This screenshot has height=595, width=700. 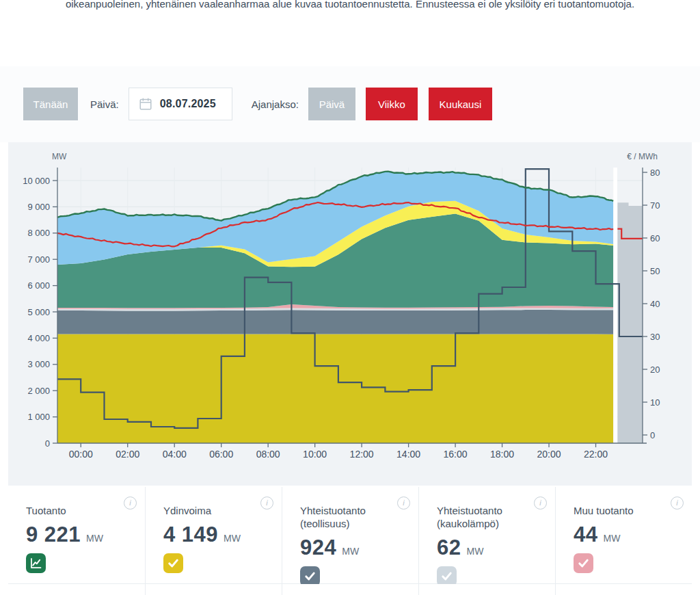 What do you see at coordinates (38, 364) in the screenshot?
I see `svg-text: 3 000` at bounding box center [38, 364].